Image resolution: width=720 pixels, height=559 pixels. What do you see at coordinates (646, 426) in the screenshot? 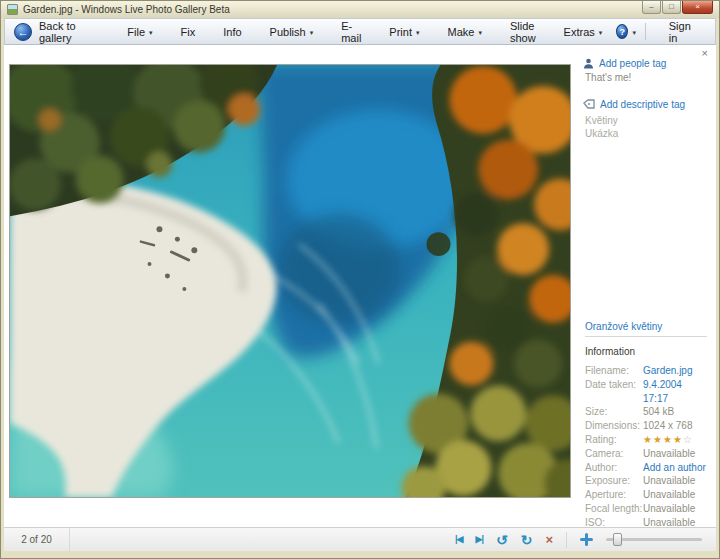
I see `info-row: Dimensions:1024 x 768` at bounding box center [646, 426].